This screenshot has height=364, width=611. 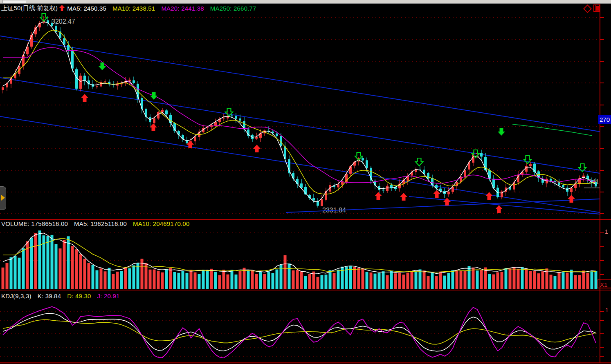 What do you see at coordinates (607, 232) in the screenshot?
I see `volume-axis-label: 1` at bounding box center [607, 232].